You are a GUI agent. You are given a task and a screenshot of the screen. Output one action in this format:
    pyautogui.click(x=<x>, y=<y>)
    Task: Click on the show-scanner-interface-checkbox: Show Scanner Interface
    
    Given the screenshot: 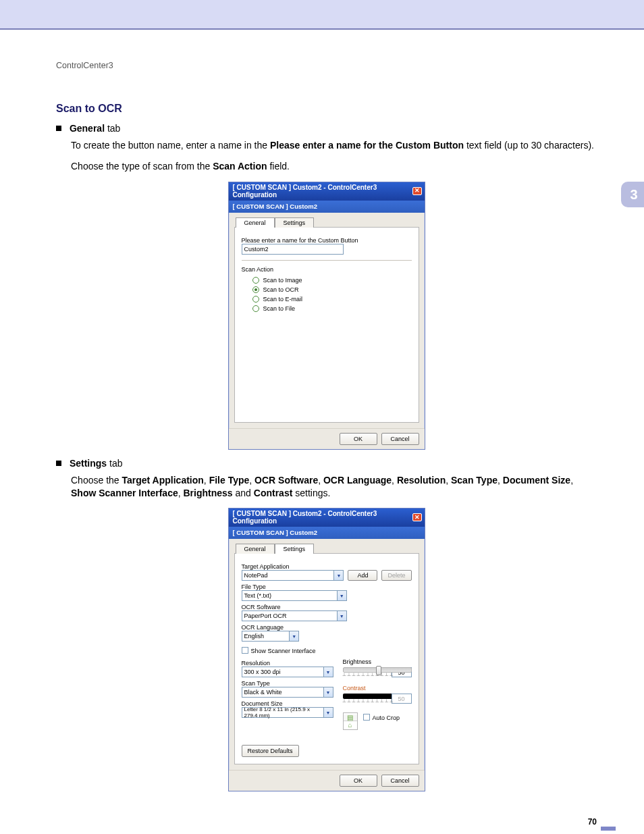 What is the action you would take?
    pyautogui.click(x=327, y=651)
    